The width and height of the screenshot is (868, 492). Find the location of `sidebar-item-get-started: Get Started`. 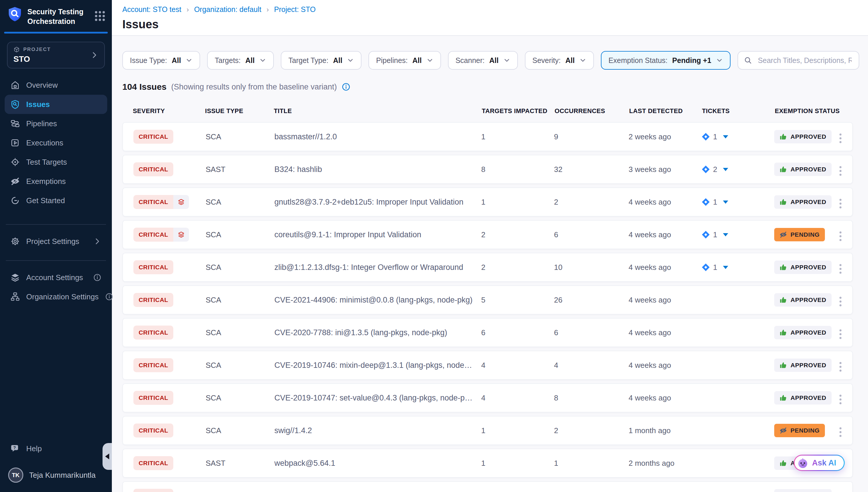

sidebar-item-get-started: Get Started is located at coordinates (56, 201).